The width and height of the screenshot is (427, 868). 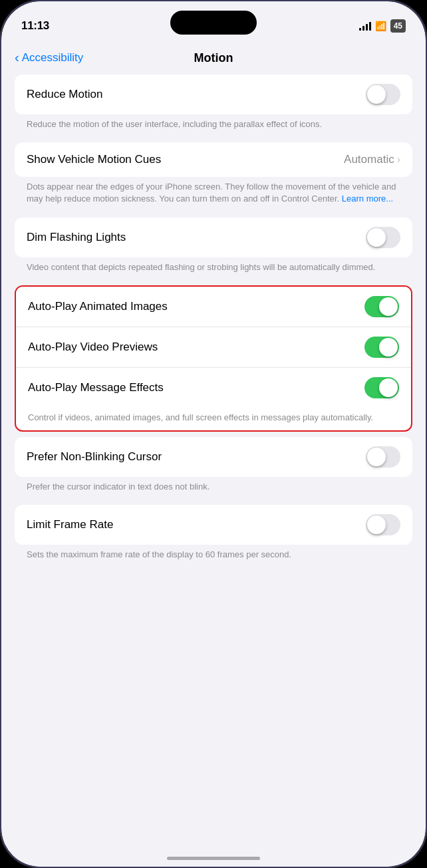 I want to click on autoplay-video-toggle, so click(x=382, y=347).